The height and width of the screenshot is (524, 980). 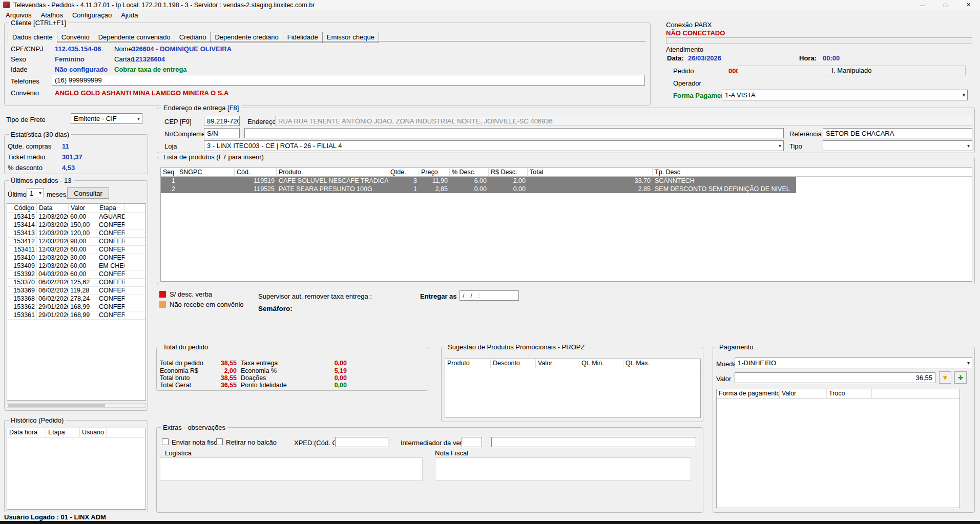 I want to click on logged-user-text: Usuário Logado : 01 - LINX ADM, so click(x=55, y=517).